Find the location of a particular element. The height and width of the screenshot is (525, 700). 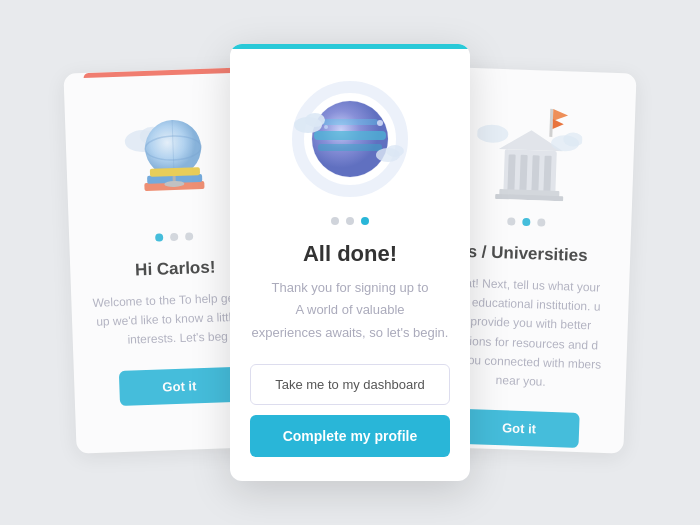

main-card-top-bar is located at coordinates (350, 46).